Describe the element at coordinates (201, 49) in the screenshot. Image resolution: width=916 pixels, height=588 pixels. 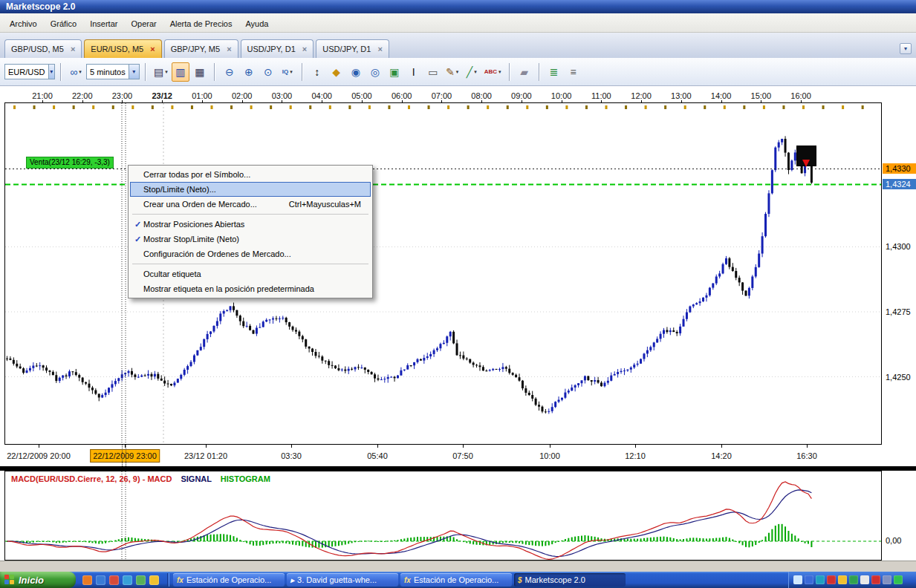
I see `tab-gbp-jpy-m5: GBP/JPY, M5×` at that location.